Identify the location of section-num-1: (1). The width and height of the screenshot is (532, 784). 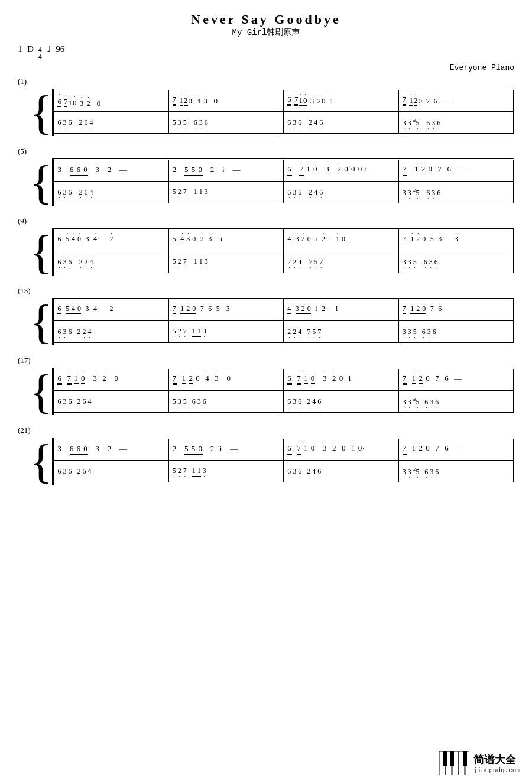
(266, 82).